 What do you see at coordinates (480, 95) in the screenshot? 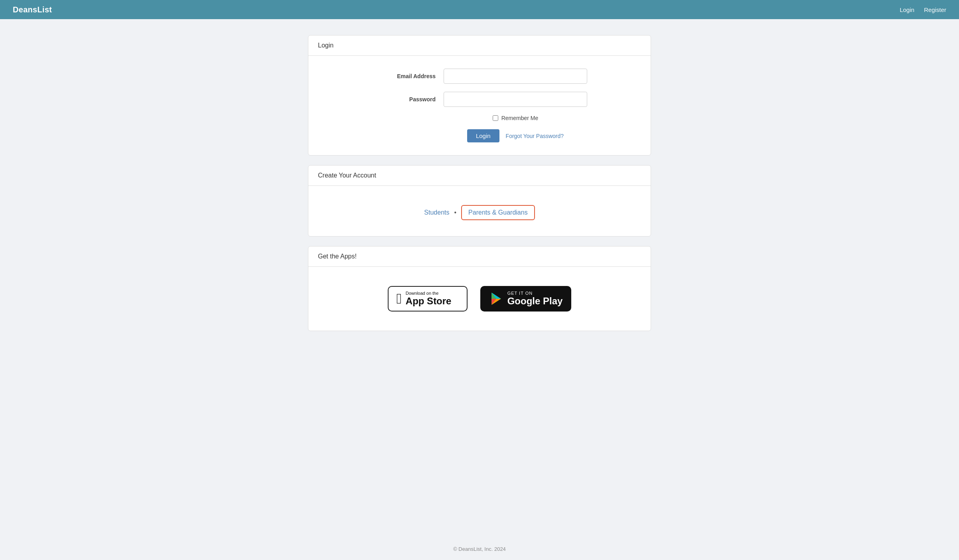
I see `login-card: Login Email Address Password Remember Me…` at bounding box center [480, 95].